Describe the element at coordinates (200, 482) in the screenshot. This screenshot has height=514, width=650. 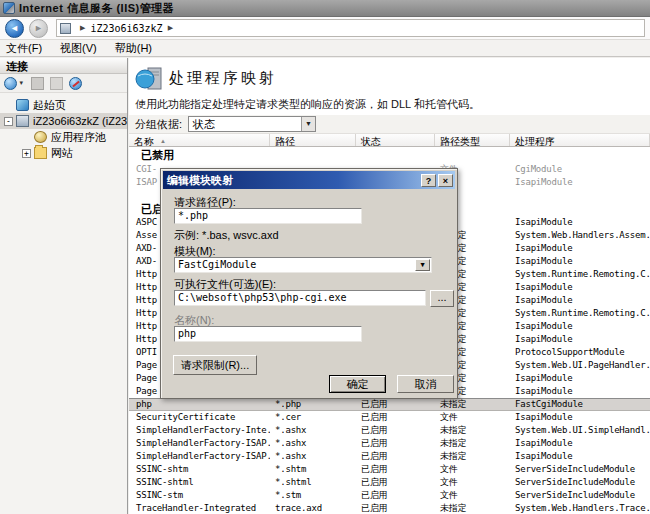
I see `cell-name: SSINC-shtml` at that location.